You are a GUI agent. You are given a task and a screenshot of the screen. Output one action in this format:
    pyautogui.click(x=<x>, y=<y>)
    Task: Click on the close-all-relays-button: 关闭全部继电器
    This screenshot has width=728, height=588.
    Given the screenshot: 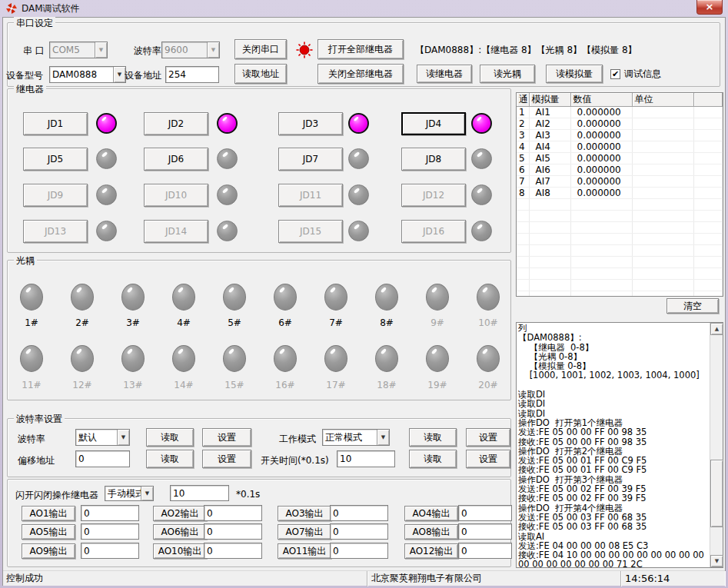 What is the action you would take?
    pyautogui.click(x=361, y=74)
    